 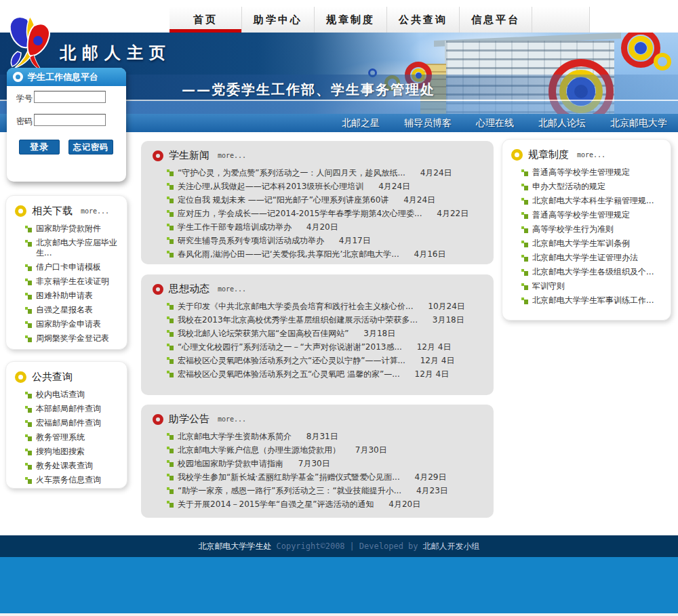 I want to click on login-button: 登录, so click(x=39, y=147).